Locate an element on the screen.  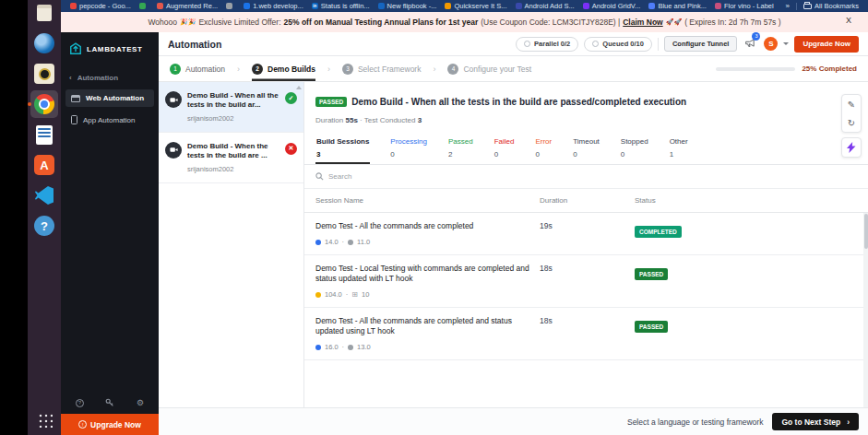
help-icon: ? is located at coordinates (44, 226).